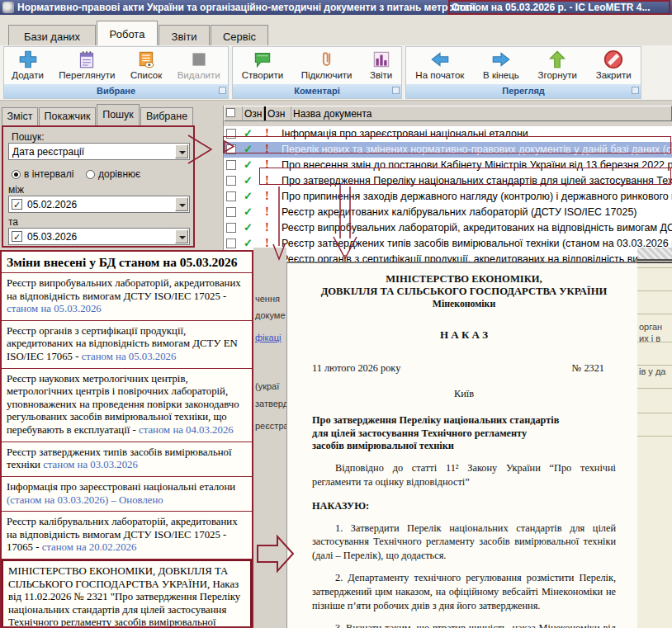 The width and height of the screenshot is (672, 628). I want to click on ribbon-group-view: На початок В кінець Згорнути Закрити Пер…, so click(523, 73).